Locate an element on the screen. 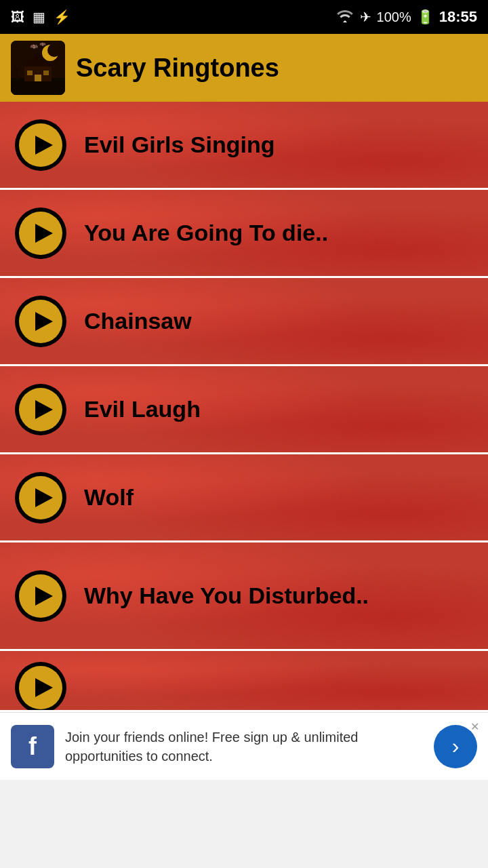 Image resolution: width=488 pixels, height=868 pixels. ad-close-button: ✕ is located at coordinates (474, 726).